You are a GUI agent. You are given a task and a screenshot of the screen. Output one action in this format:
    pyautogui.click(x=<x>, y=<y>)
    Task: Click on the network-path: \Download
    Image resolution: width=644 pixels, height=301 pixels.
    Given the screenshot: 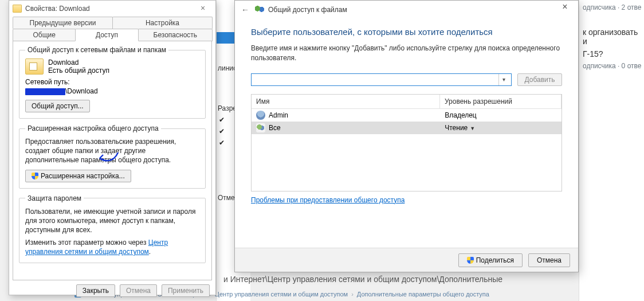 What is the action you would take?
    pyautogui.click(x=62, y=91)
    